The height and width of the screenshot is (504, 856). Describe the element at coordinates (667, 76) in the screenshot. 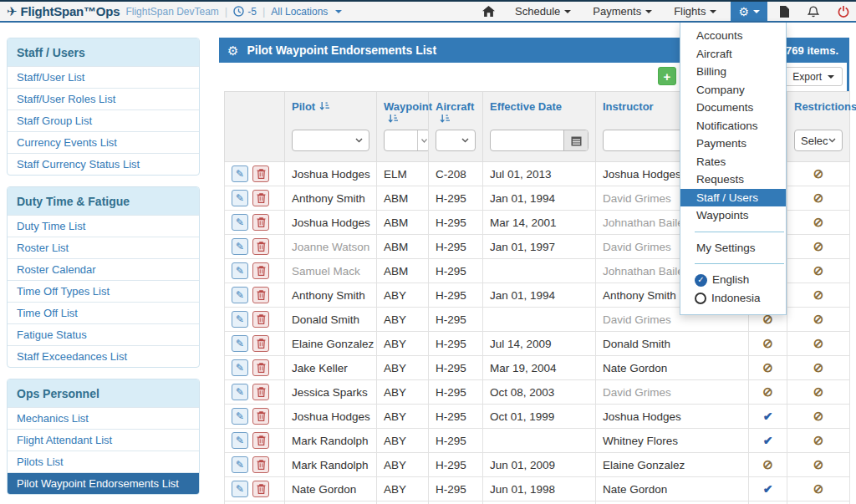

I see `add-button: +` at that location.